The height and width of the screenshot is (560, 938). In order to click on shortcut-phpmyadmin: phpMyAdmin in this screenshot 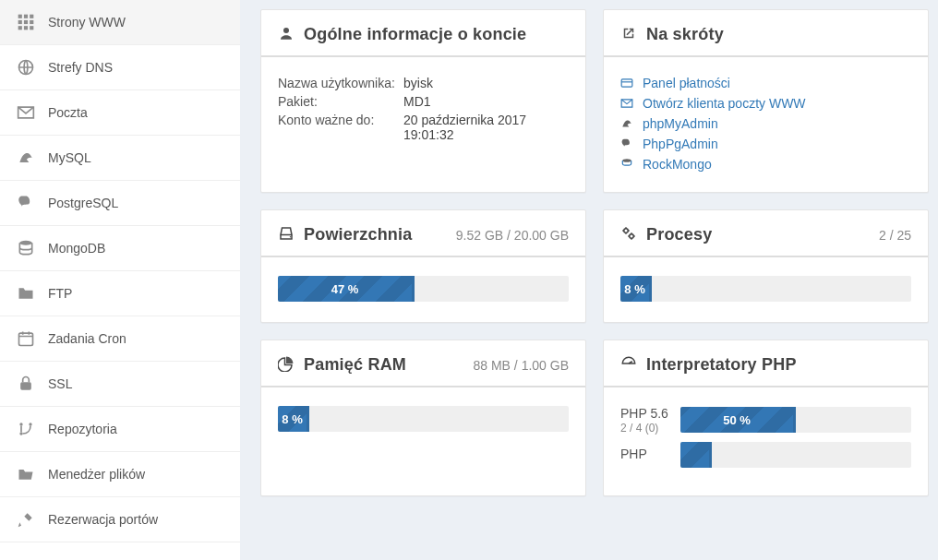, I will do `click(766, 124)`.